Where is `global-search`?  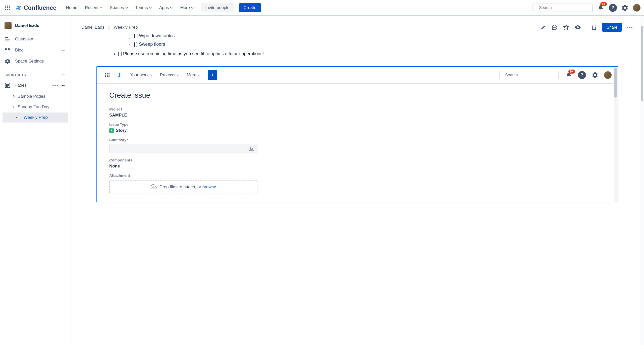 global-search is located at coordinates (563, 8).